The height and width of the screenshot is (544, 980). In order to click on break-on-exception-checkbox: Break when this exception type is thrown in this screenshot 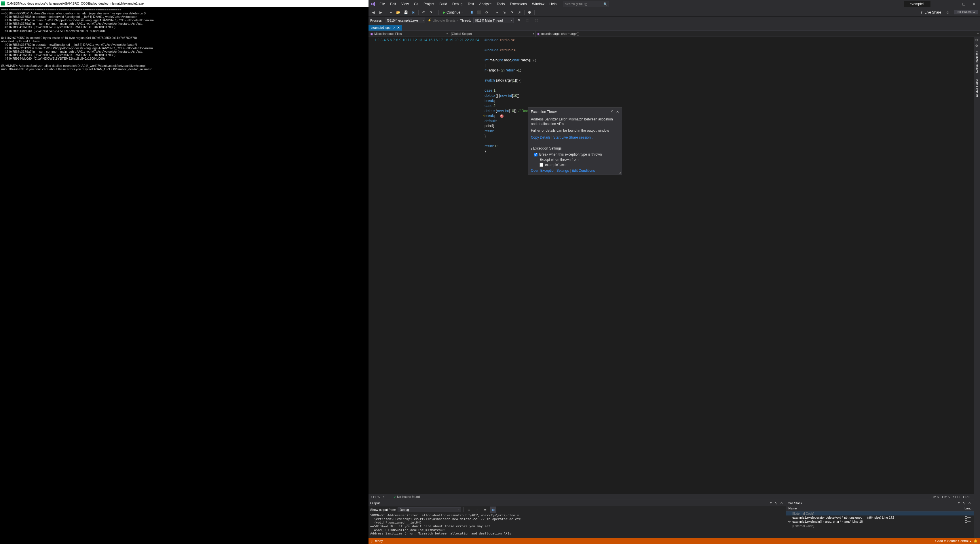, I will do `click(576, 155)`.